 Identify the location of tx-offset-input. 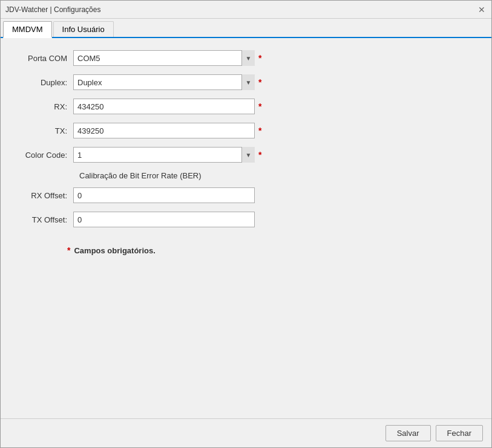
(164, 219).